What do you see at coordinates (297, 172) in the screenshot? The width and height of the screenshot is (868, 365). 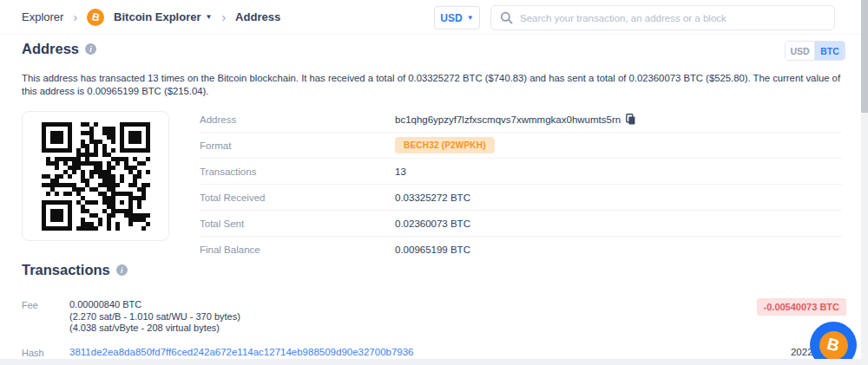 I see `detail-label: Transactions` at bounding box center [297, 172].